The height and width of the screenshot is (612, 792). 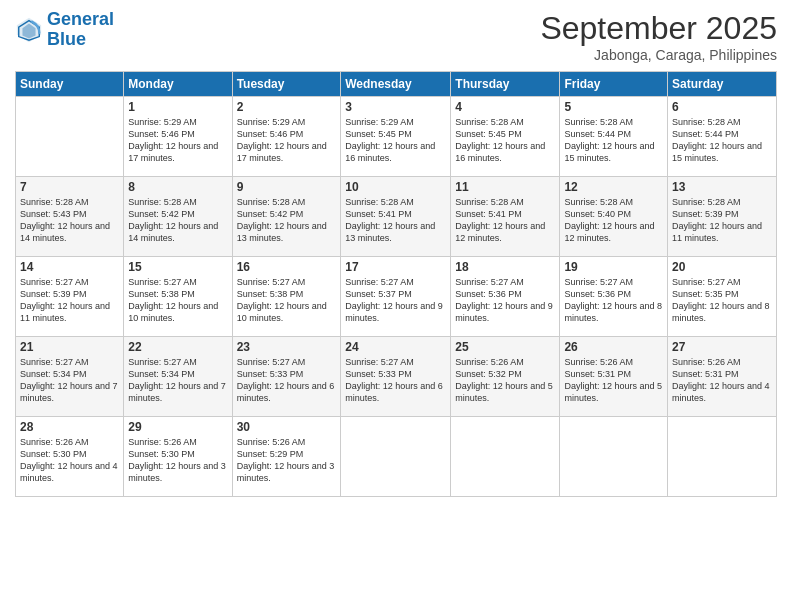 What do you see at coordinates (80, 30) in the screenshot?
I see `logo-text: General Blue` at bounding box center [80, 30].